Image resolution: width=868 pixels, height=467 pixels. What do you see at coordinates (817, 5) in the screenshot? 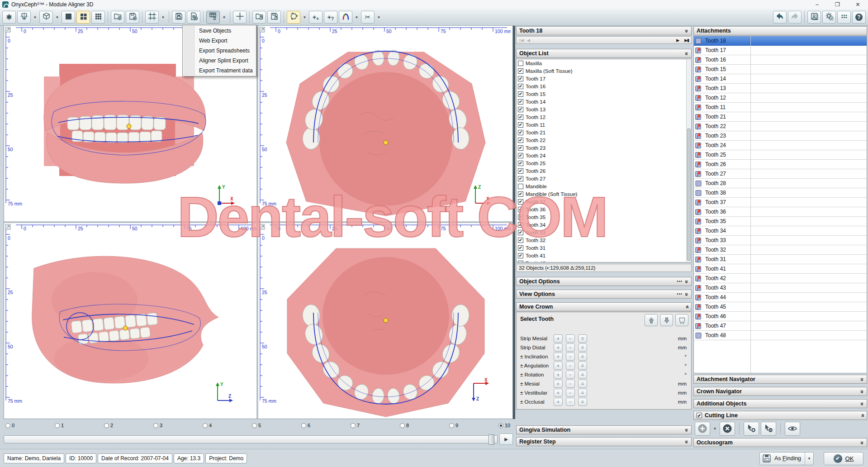
I see `minimize-button: –` at bounding box center [817, 5].